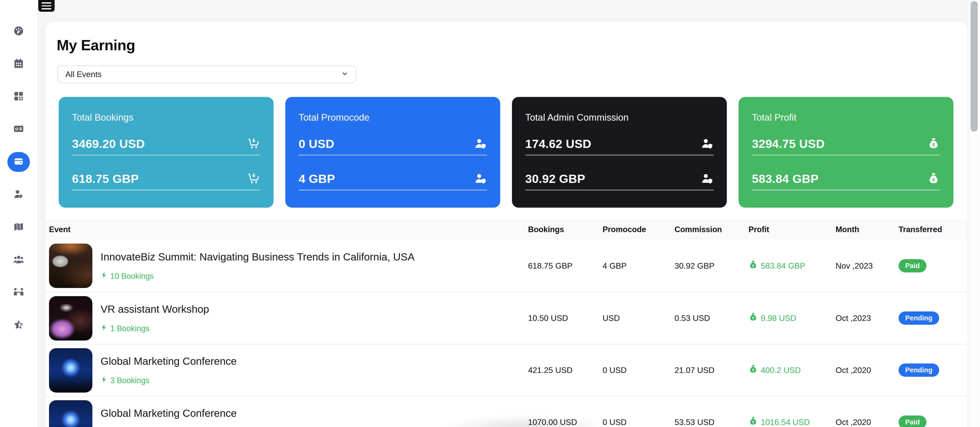 This screenshot has height=427, width=980. What do you see at coordinates (695, 370) in the screenshot?
I see `commission-cell: 21.07 USD` at bounding box center [695, 370].